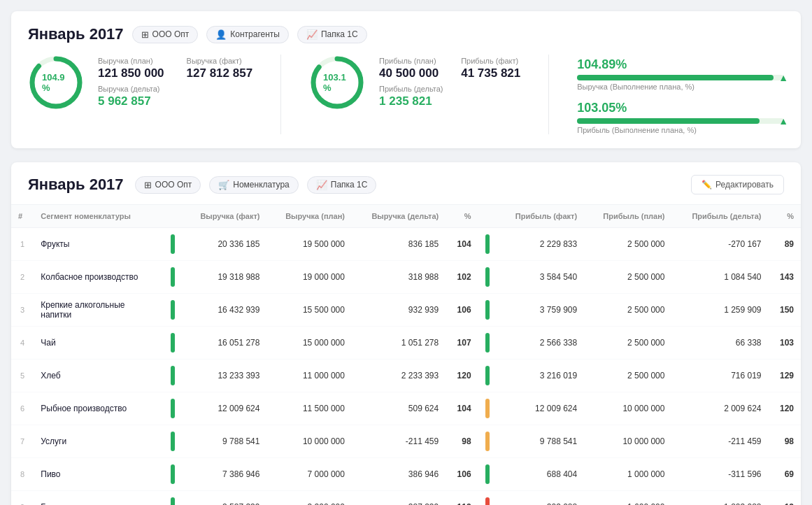 Image resolution: width=812 pixels, height=505 pixels. What do you see at coordinates (406, 217) in the screenshot?
I see `table-header-row: # Сегмент номенклатуры Выручка (факт) Вы…` at bounding box center [406, 217].